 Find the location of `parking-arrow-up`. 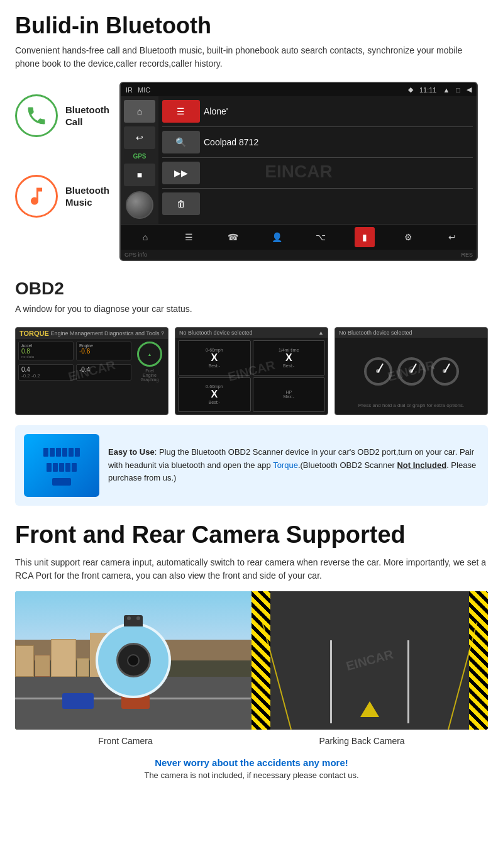

parking-arrow-up is located at coordinates (370, 709).